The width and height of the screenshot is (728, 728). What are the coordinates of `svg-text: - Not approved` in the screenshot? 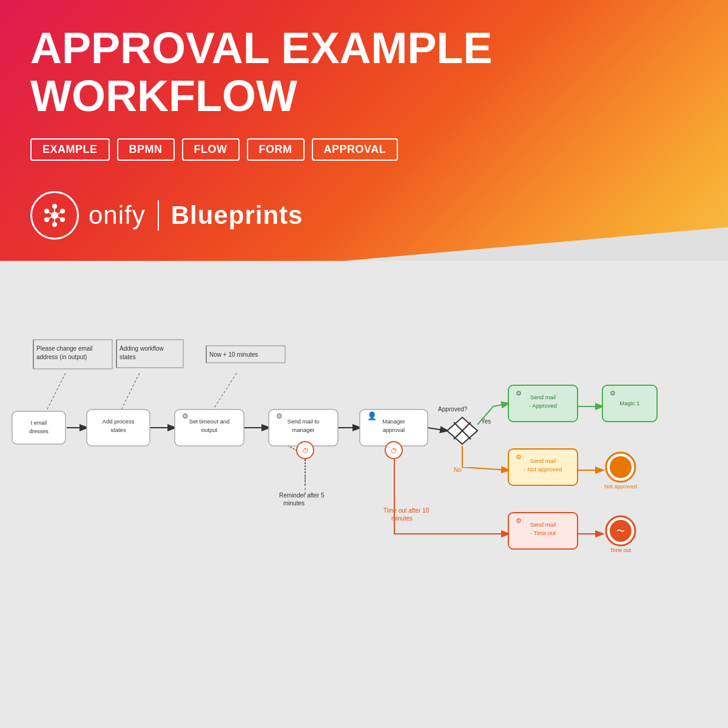 It's located at (544, 470).